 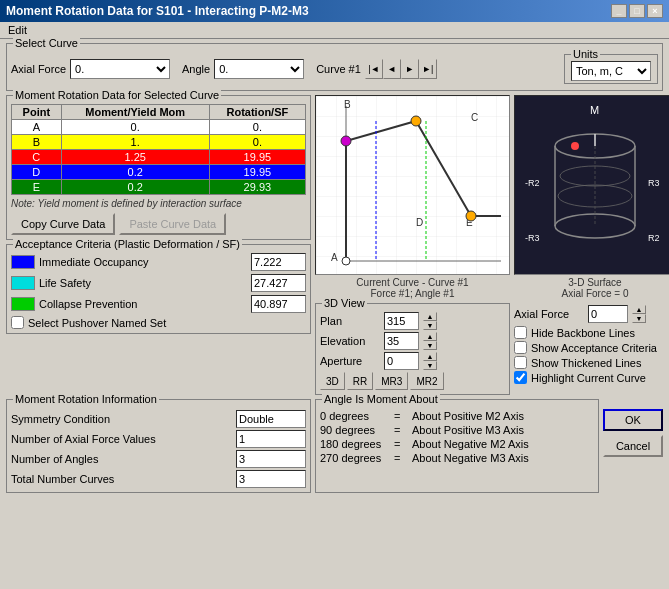 What do you see at coordinates (259, 69) in the screenshot?
I see `angle-select: 0.` at bounding box center [259, 69].